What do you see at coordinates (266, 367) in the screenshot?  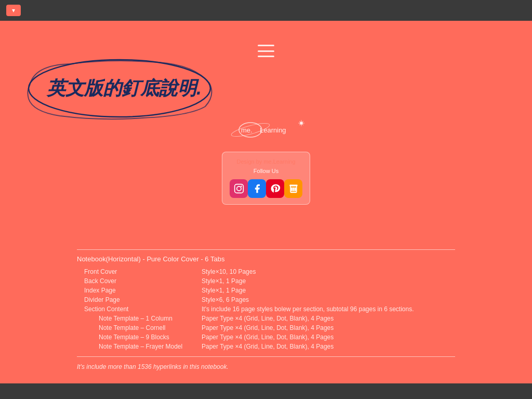 I see `footer-note: It's include more than 1536 hyperlinks i…` at bounding box center [266, 367].